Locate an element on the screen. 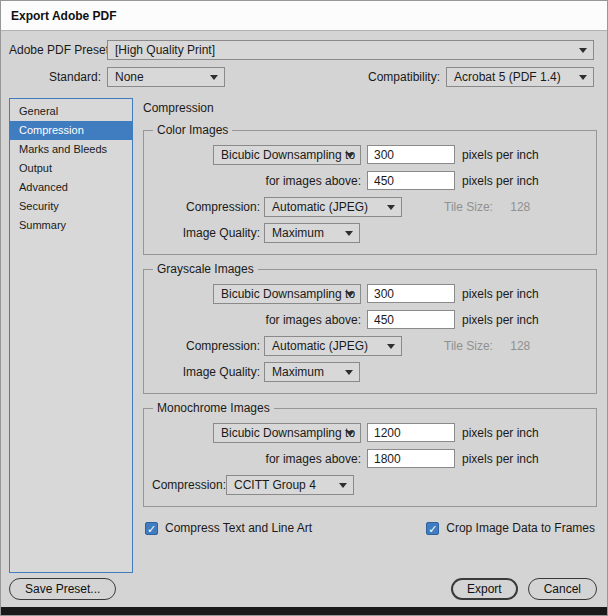  export-button: Export is located at coordinates (484, 589).